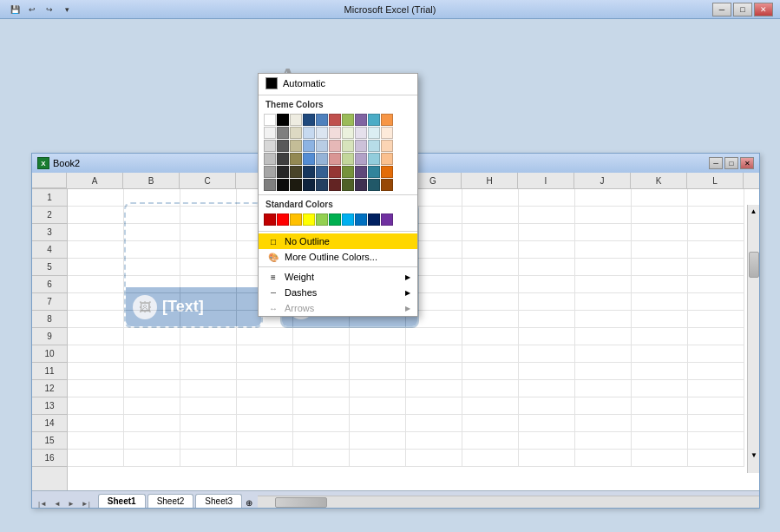 The height and width of the screenshot is (532, 780). What do you see at coordinates (338, 292) in the screenshot?
I see `dashes-option: ┄ Dashes ▶` at bounding box center [338, 292].